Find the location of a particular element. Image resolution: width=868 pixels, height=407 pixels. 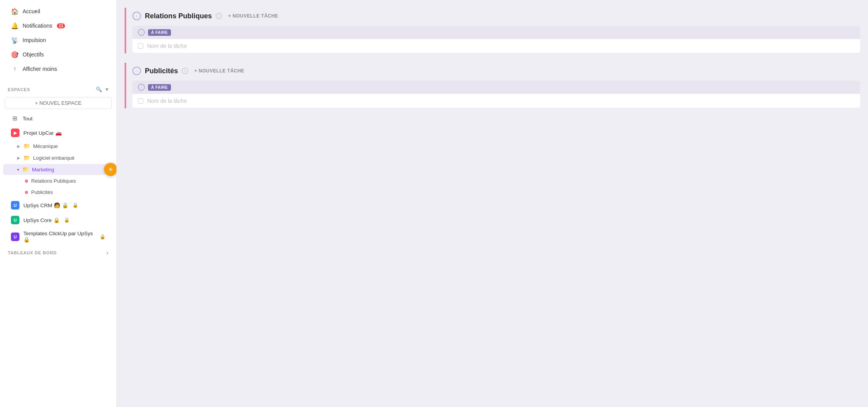

status-badge-publicites: À FAIRE is located at coordinates (160, 87).